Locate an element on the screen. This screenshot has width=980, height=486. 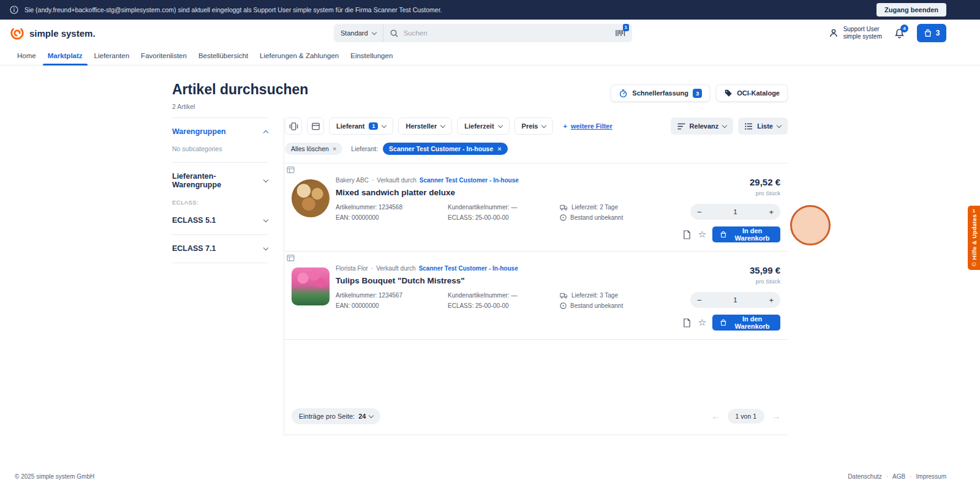
filter-lieferant-badge: 1 is located at coordinates (374, 126).